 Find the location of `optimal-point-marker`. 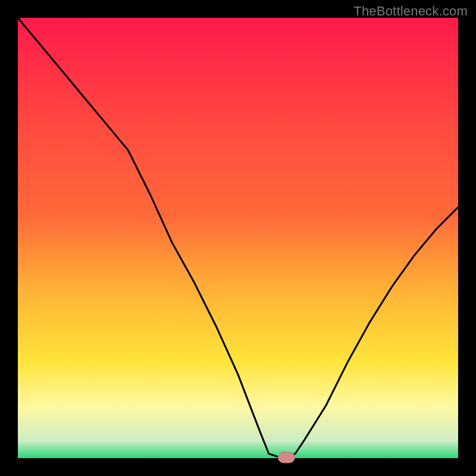

optimal-point-marker is located at coordinates (286, 458).